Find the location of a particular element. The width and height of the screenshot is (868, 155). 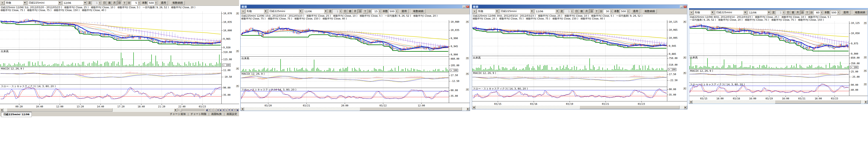

stop-button: ■ is located at coordinates (218, 110).